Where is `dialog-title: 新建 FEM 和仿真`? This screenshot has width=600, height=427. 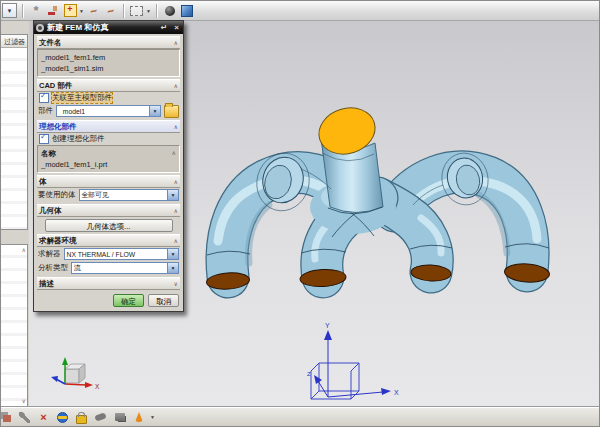
dialog-title: 新建 FEM 和仿真 is located at coordinates (78, 28).